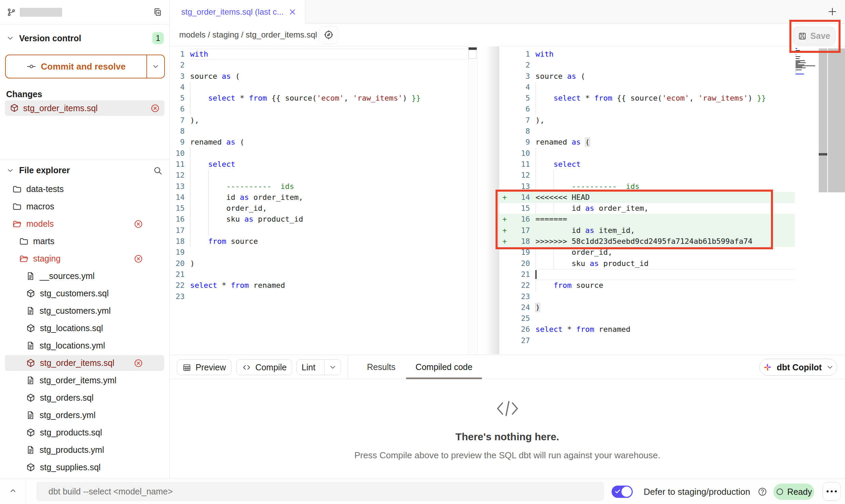 Image resolution: width=845 pixels, height=504 pixels. What do you see at coordinates (85, 415) in the screenshot?
I see `file-tree-item-stg_orders.yml: stg_orders.yml` at bounding box center [85, 415].